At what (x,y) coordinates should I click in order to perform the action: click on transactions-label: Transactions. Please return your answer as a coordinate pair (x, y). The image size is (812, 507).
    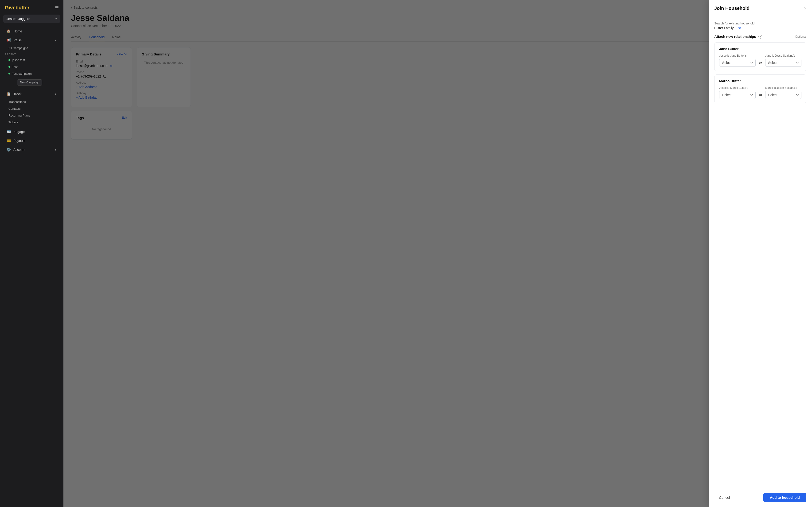
    Looking at the image, I should click on (17, 102).